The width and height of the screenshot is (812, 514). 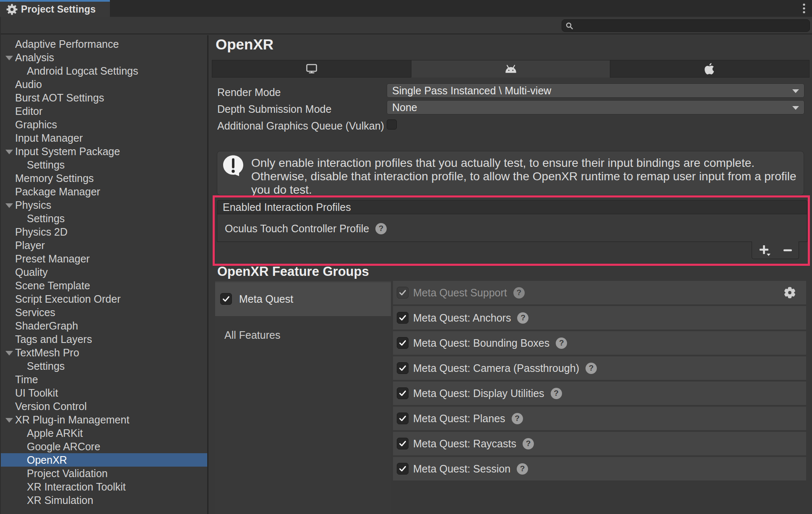 What do you see at coordinates (600, 293) in the screenshot?
I see `feature-row: Meta Quest Support ?` at bounding box center [600, 293].